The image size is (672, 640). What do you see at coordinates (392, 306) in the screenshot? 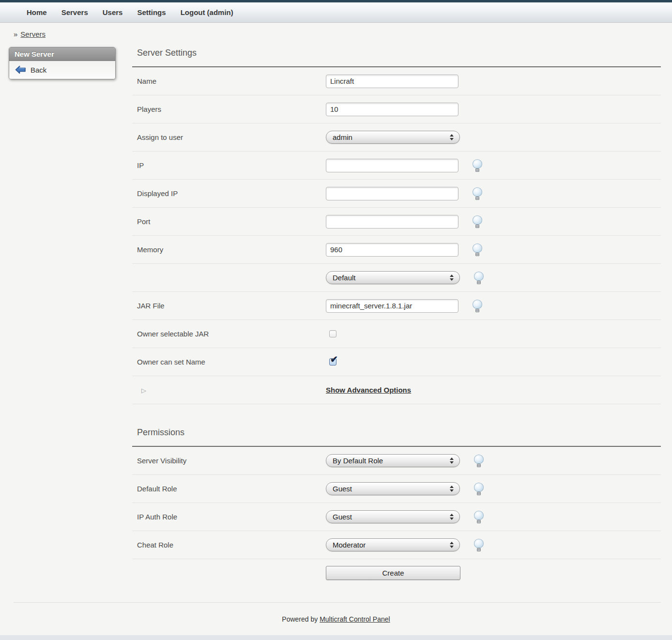
I see `jar-file-input` at bounding box center [392, 306].